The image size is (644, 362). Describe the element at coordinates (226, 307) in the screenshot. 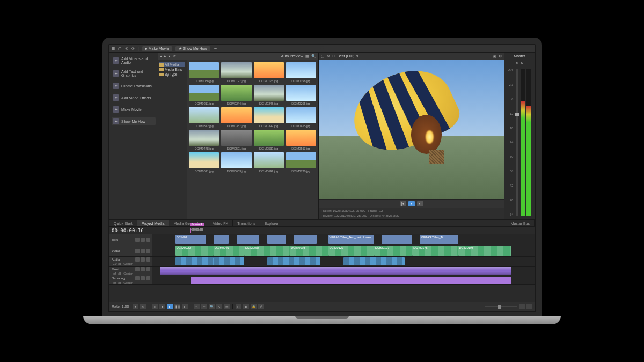

I see `tool-select: ▭` at that location.